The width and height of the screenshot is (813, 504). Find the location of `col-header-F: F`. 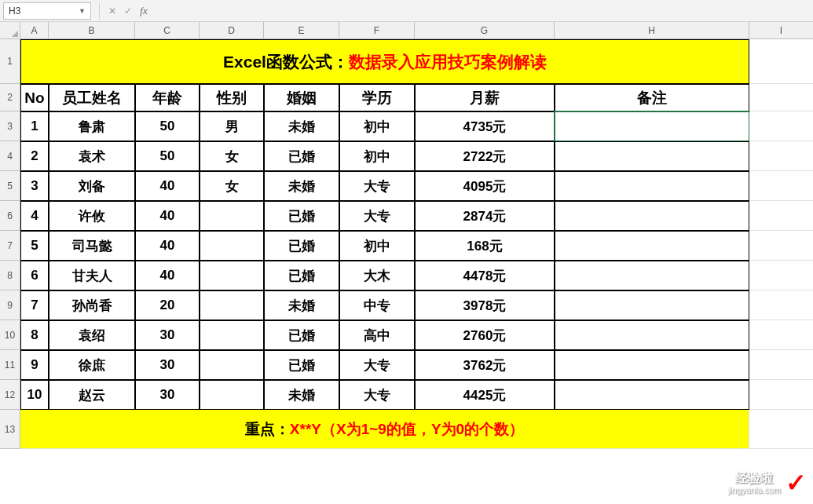

col-header-F: F is located at coordinates (377, 31).